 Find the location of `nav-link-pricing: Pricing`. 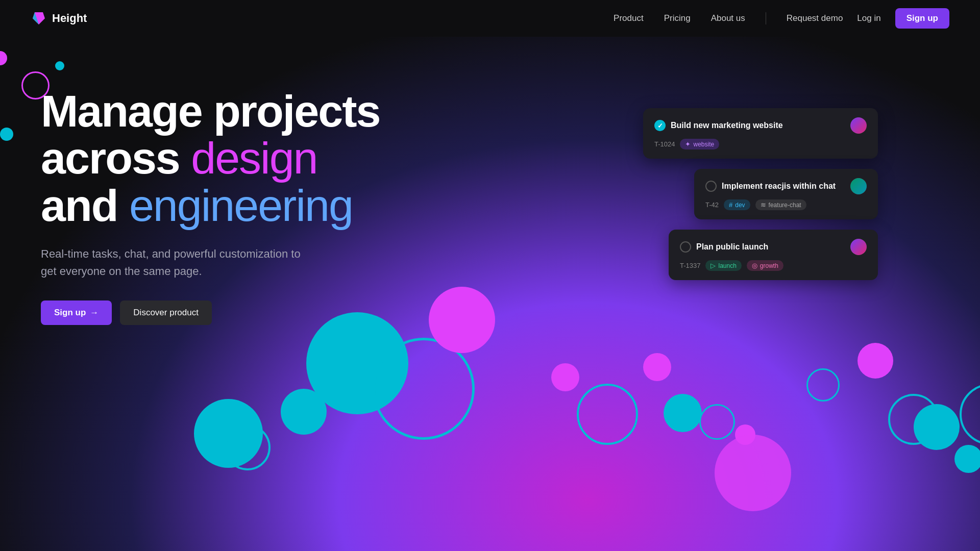

nav-link-pricing: Pricing is located at coordinates (677, 18).